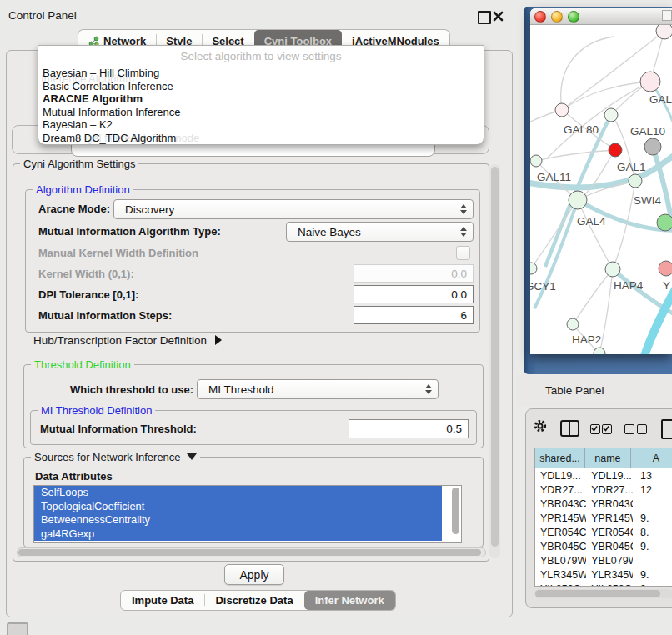 This screenshot has width=672, height=635. What do you see at coordinates (604, 584) in the screenshot?
I see `table-row: YIL052CYIL052C9.` at bounding box center [604, 584].